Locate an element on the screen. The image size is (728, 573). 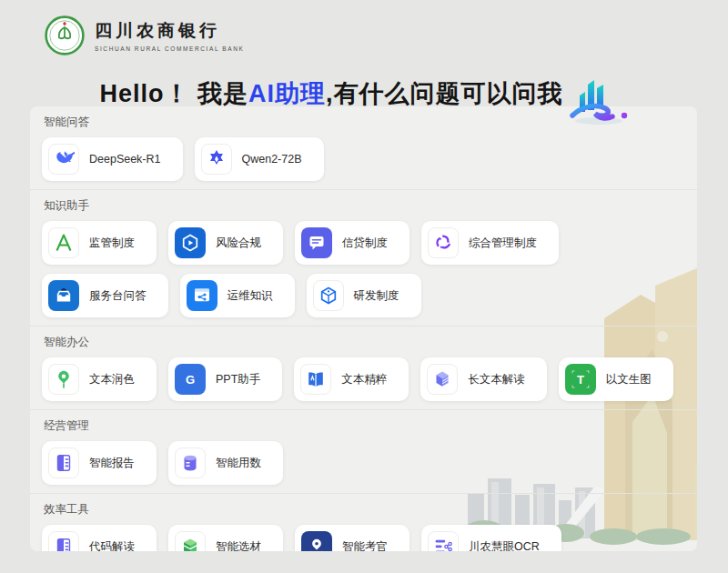
section-title: 知识助手 is located at coordinates (364, 206).